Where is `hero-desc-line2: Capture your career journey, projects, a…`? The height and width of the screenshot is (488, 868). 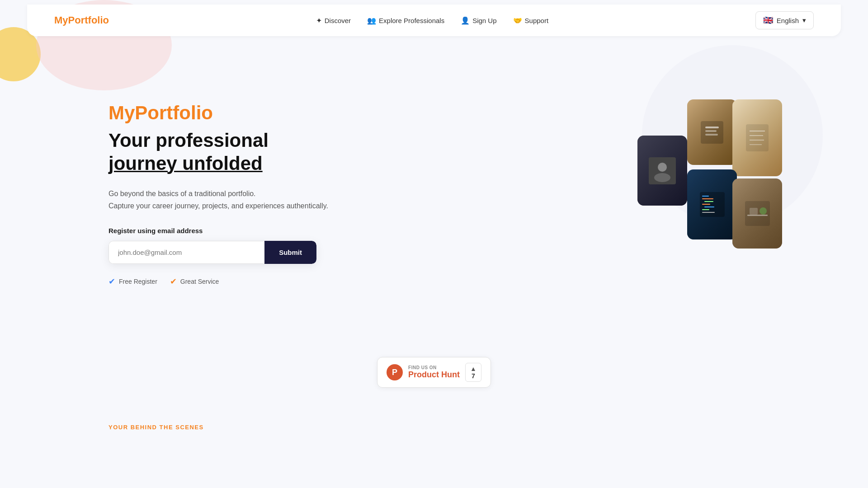 hero-desc-line2: Capture your career journey, projects, a… is located at coordinates (218, 206).